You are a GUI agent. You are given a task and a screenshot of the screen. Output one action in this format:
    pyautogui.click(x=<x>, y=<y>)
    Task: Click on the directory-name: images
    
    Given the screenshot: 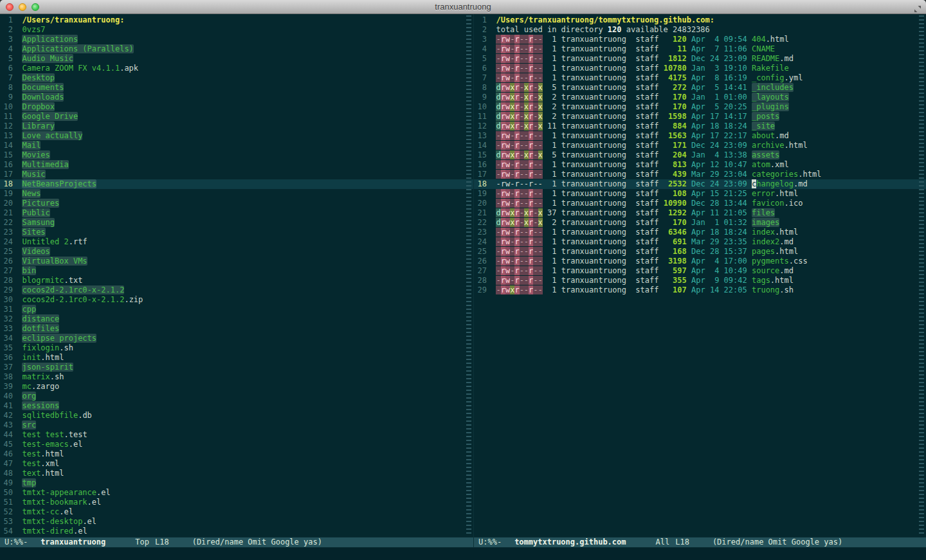 What is the action you would take?
    pyautogui.click(x=765, y=222)
    